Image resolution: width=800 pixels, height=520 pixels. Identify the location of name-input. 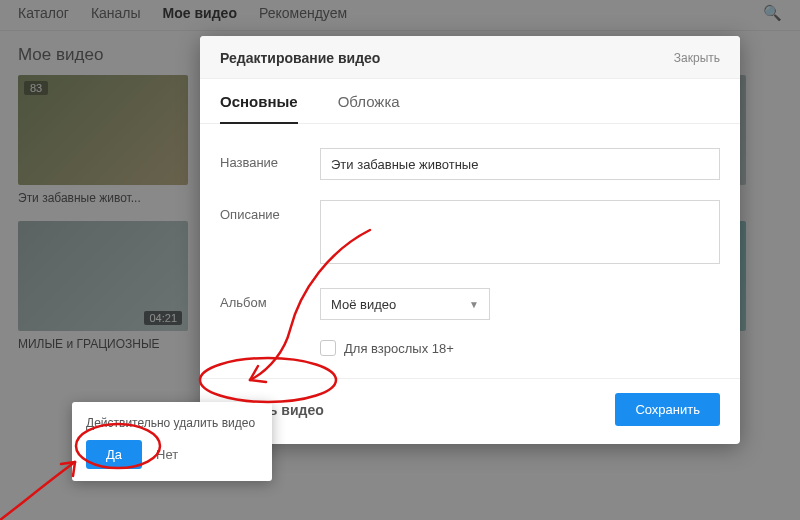
(520, 164).